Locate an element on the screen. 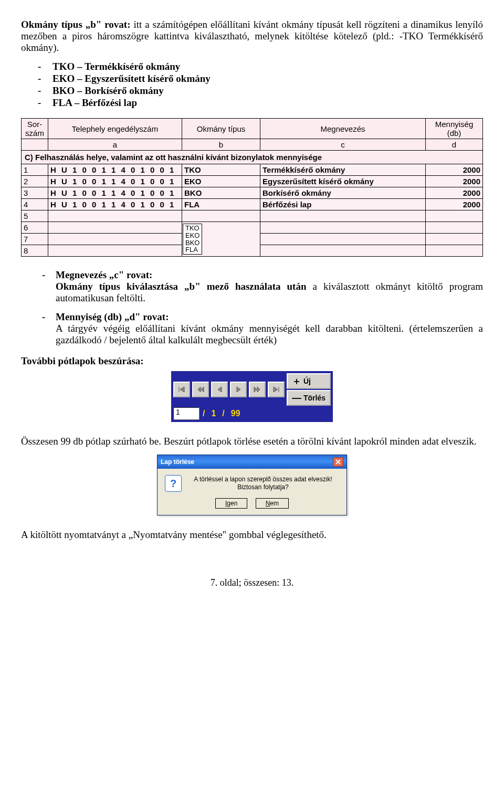 The image size is (504, 812). prev-button is located at coordinates (219, 389).